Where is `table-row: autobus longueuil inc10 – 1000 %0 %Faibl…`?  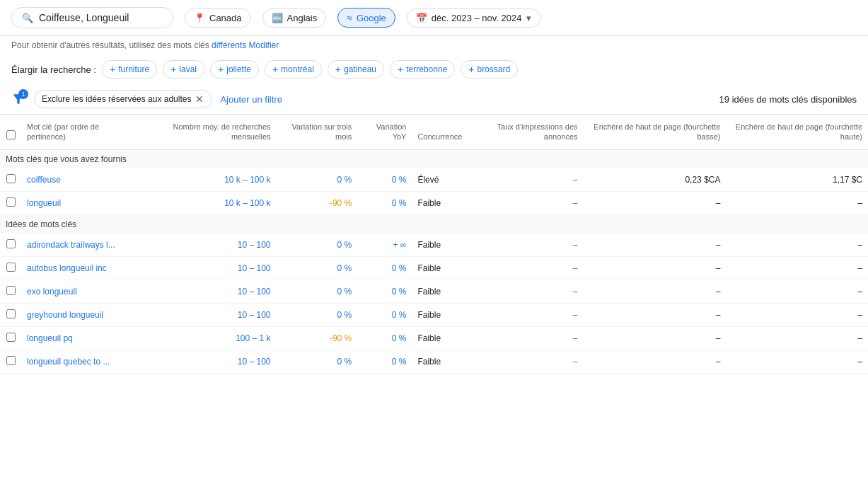
table-row: autobus longueuil inc10 – 1000 %0 %Faibl… is located at coordinates (434, 268).